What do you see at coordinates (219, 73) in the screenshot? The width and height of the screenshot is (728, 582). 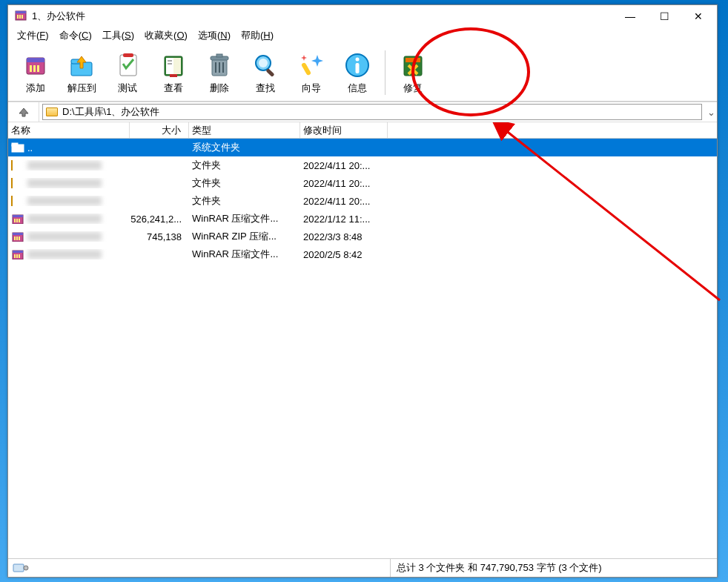 I see `delete-button: 删除` at bounding box center [219, 73].